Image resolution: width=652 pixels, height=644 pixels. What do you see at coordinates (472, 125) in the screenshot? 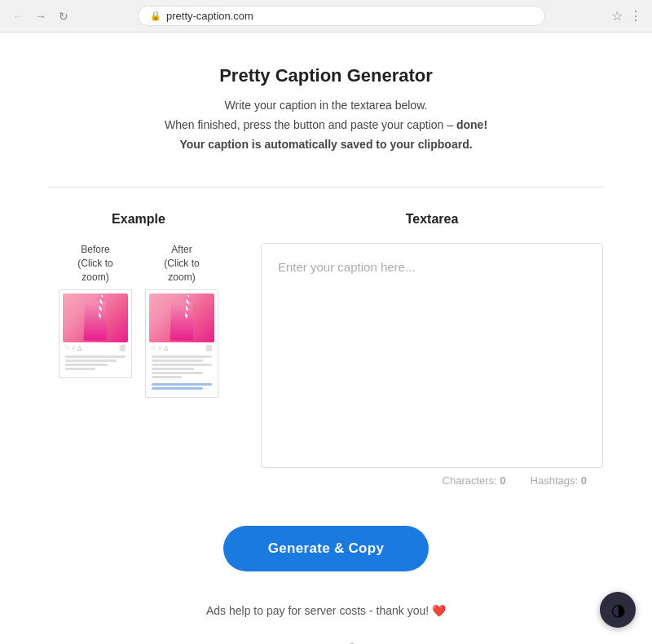
I see `desc-bold1: done!` at bounding box center [472, 125].